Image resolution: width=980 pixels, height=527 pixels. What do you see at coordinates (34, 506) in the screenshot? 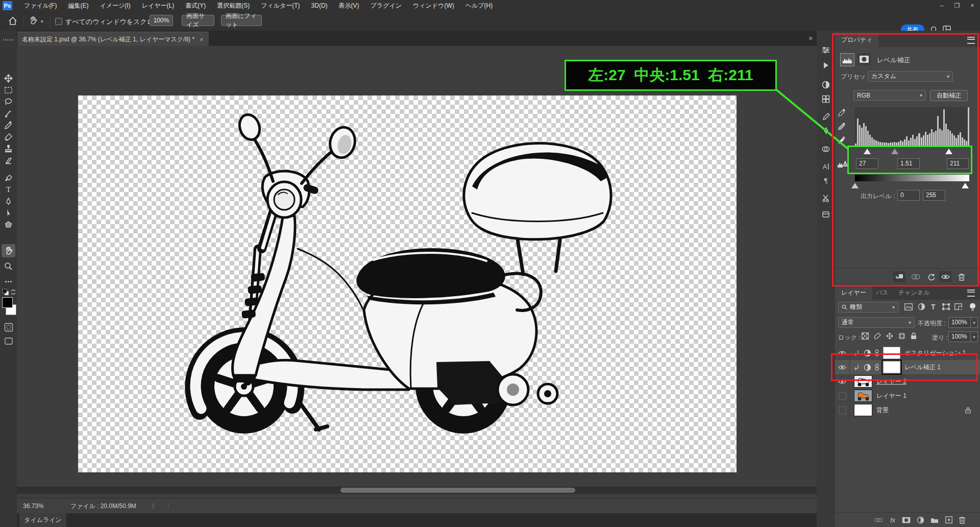
I see `zoom-level: 36.73%` at bounding box center [34, 506].